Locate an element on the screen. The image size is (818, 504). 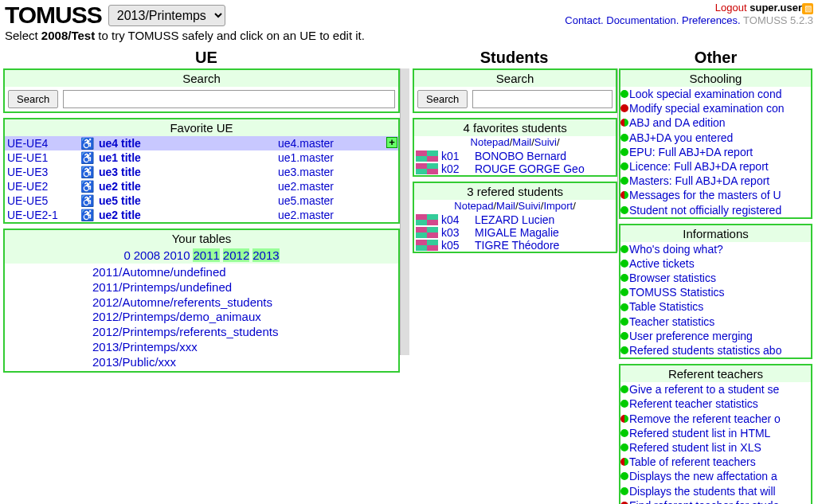
student-sublink: Import is located at coordinates (558, 205).